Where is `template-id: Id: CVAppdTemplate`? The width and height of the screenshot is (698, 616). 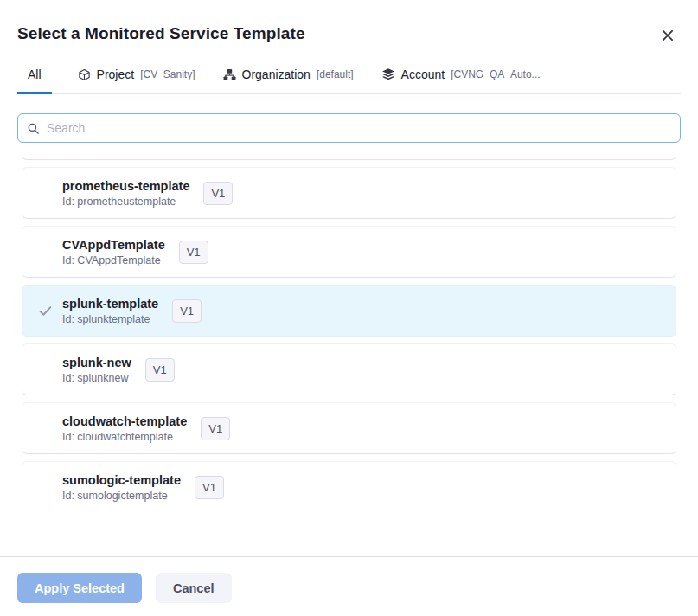
template-id: Id: CVAppdTemplate is located at coordinates (114, 260).